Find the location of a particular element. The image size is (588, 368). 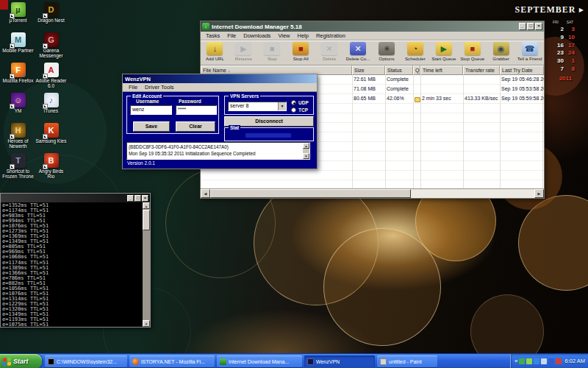

calendar-date: 2 is located at coordinates (559, 29).